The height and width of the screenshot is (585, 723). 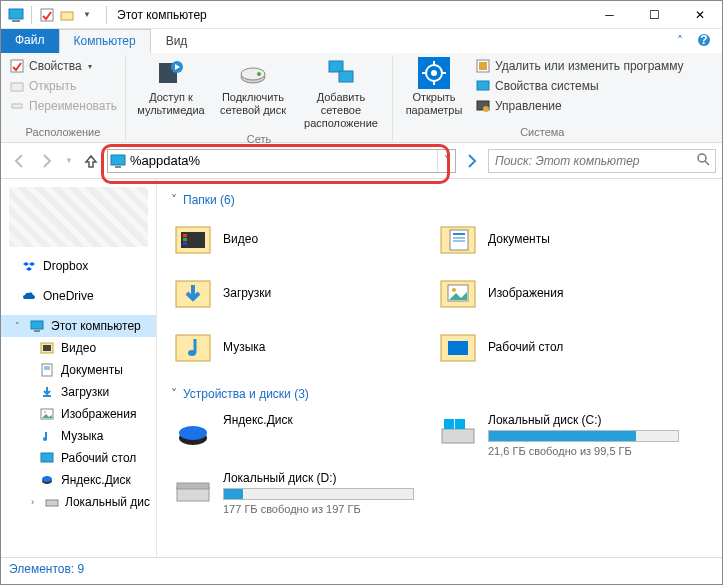 What do you see at coordinates (362, 161) in the screenshot?
I see `navigation-bar: ▼ ˅` at bounding box center [362, 161].